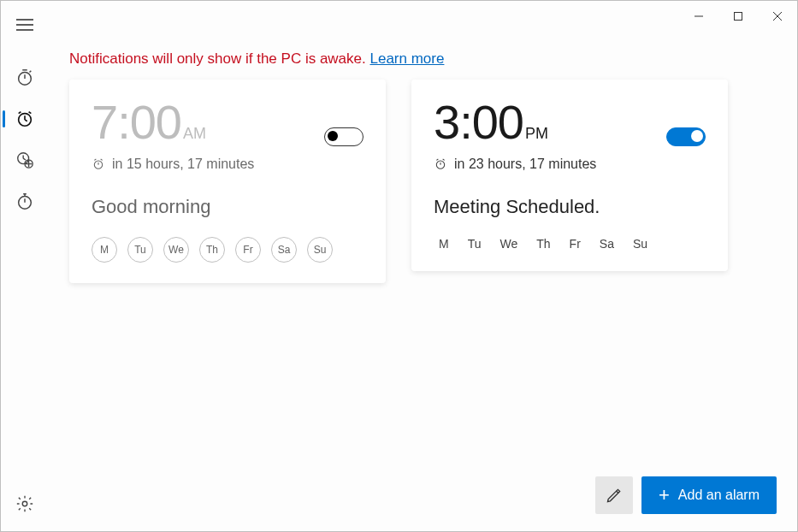  What do you see at coordinates (709, 495) in the screenshot?
I see `add-alarm-button: + Add an alarm` at bounding box center [709, 495].